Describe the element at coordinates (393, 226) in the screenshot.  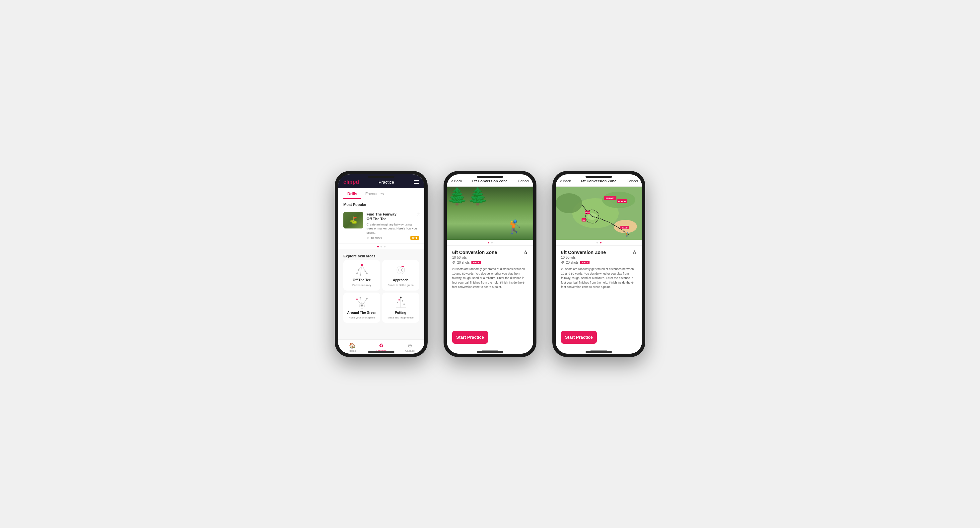
I see `drill-info: Find The Fairway Off The Tee Create an i…` at that location.